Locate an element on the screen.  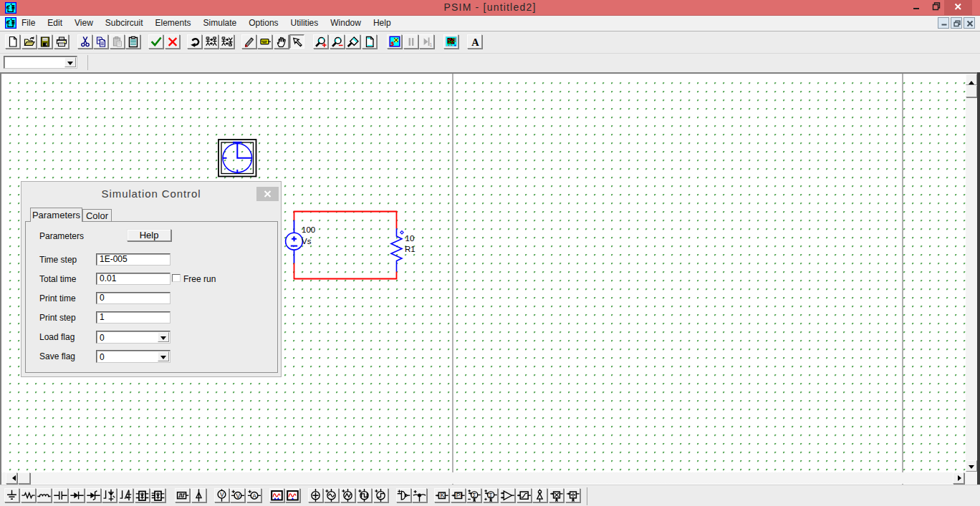
runtime-graph-button is located at coordinates (451, 42).